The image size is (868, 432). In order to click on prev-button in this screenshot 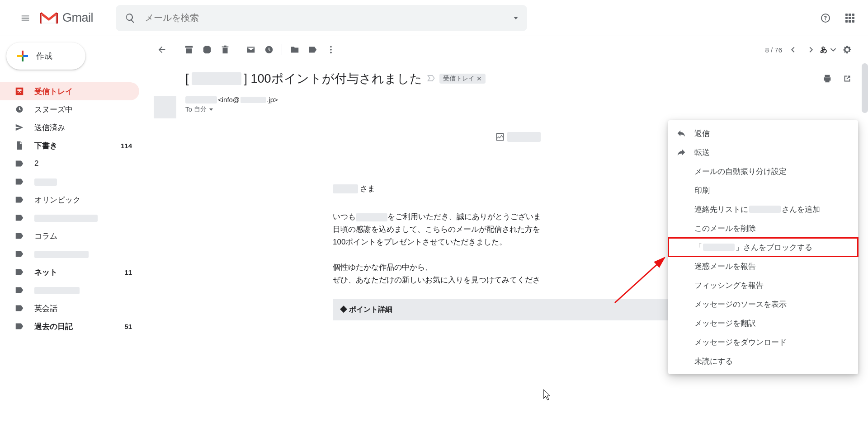, I will do `click(793, 50)`.